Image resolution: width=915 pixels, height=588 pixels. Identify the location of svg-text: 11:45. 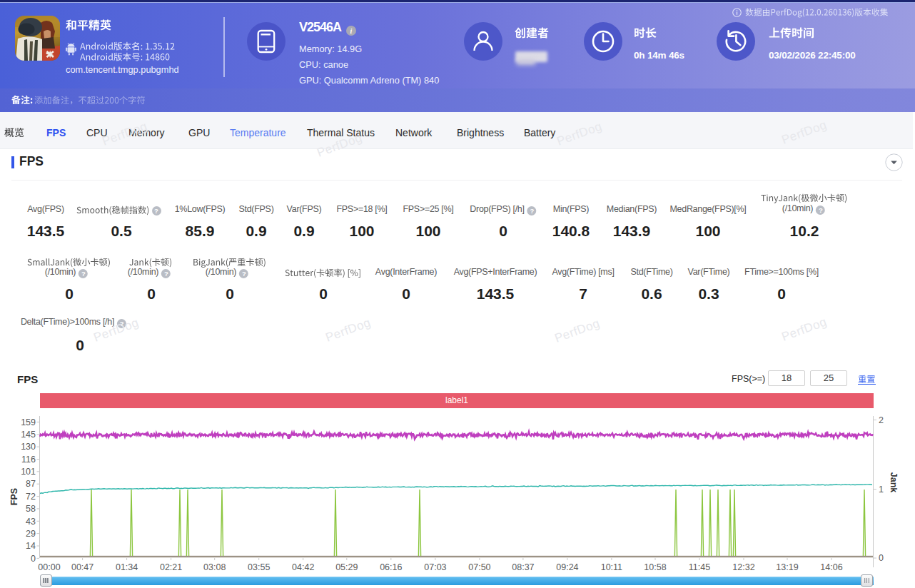
(699, 567).